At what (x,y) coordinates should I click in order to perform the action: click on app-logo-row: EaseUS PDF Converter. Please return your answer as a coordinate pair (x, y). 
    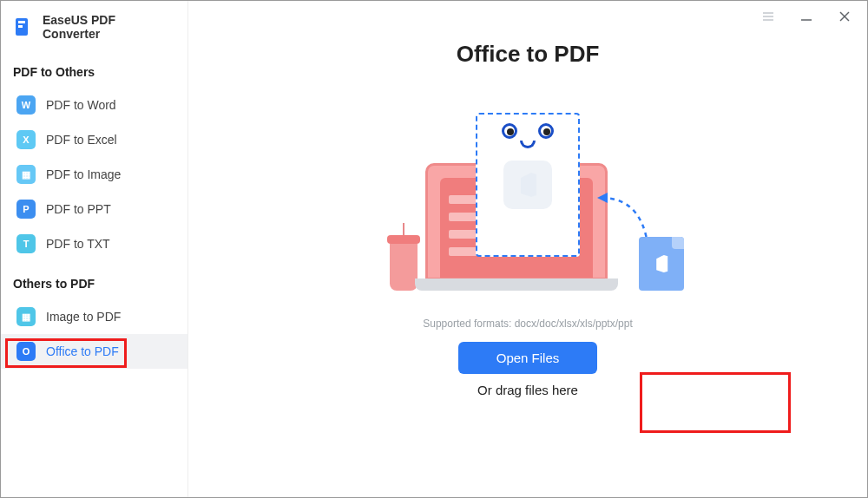
    Looking at the image, I should click on (94, 31).